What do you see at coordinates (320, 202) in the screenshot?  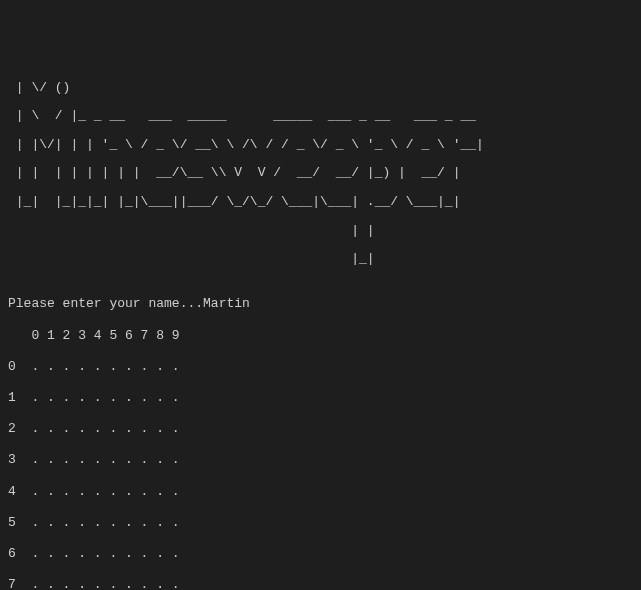 I see `ascii-line: |_| |_|_|_| |_|\___||___/ \_/\_/ \___|\_…` at bounding box center [320, 202].